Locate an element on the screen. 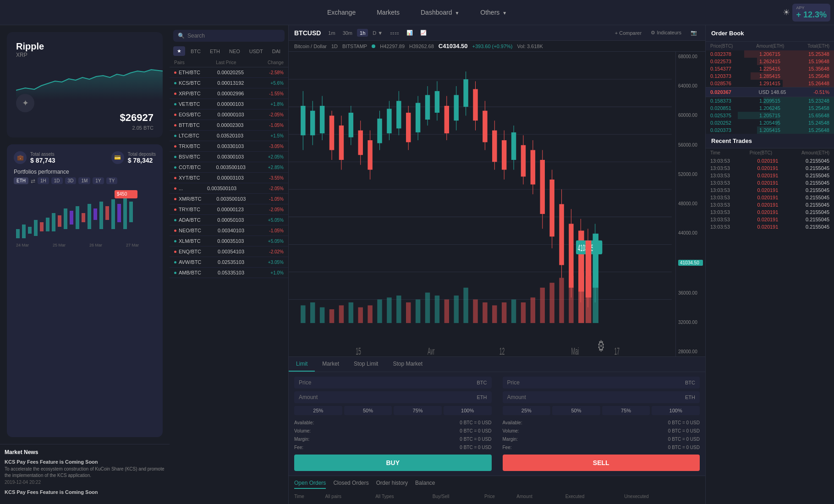  buy-25-btn: 25% is located at coordinates (318, 411).